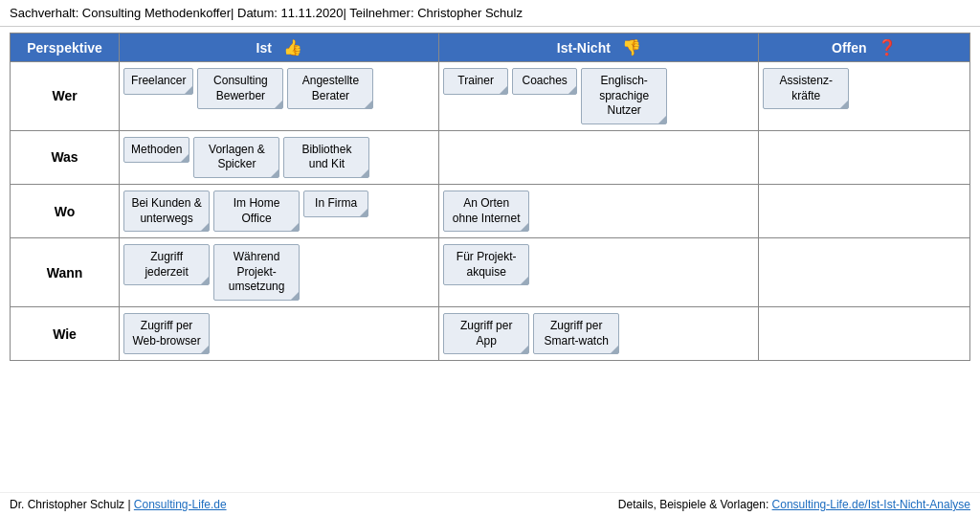  Describe the element at coordinates (65, 157) in the screenshot. I see `row-label-was: Was` at that location.